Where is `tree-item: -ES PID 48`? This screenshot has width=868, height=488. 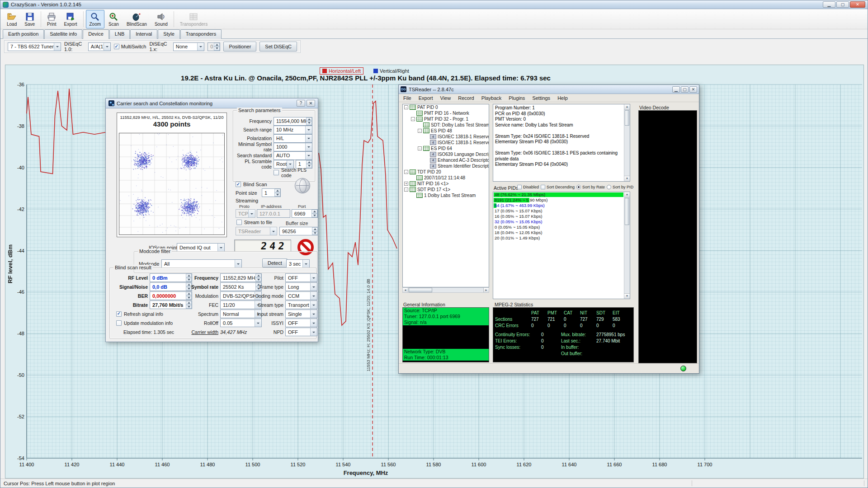 tree-item: -ES PID 48 is located at coordinates (446, 131).